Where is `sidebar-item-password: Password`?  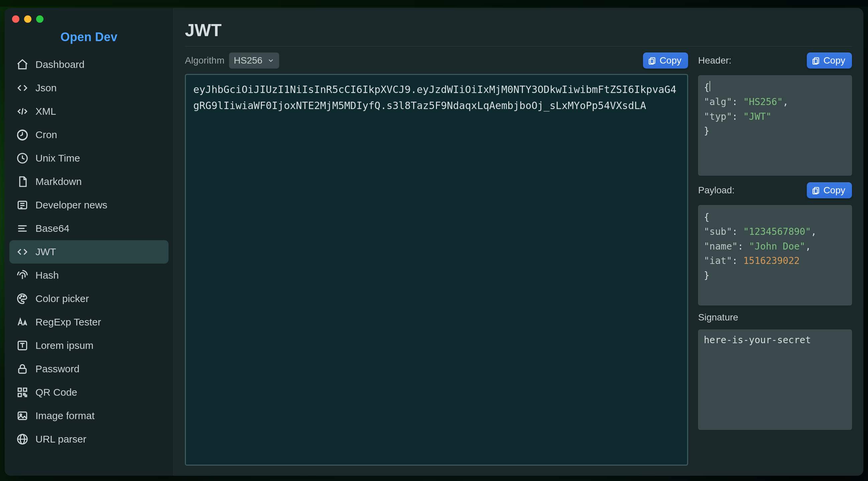
sidebar-item-password: Password is located at coordinates (89, 369).